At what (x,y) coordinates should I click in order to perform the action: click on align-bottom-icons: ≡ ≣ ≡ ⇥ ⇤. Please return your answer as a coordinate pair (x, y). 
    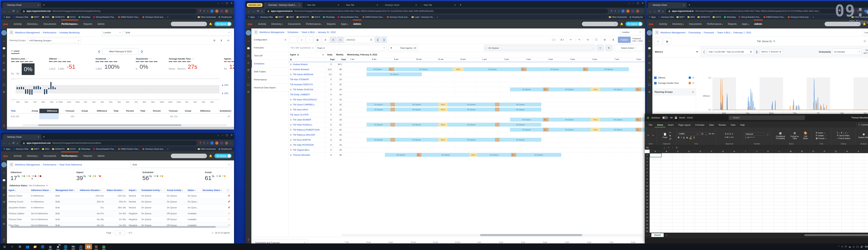
    Looking at the image, I should click on (729, 137).